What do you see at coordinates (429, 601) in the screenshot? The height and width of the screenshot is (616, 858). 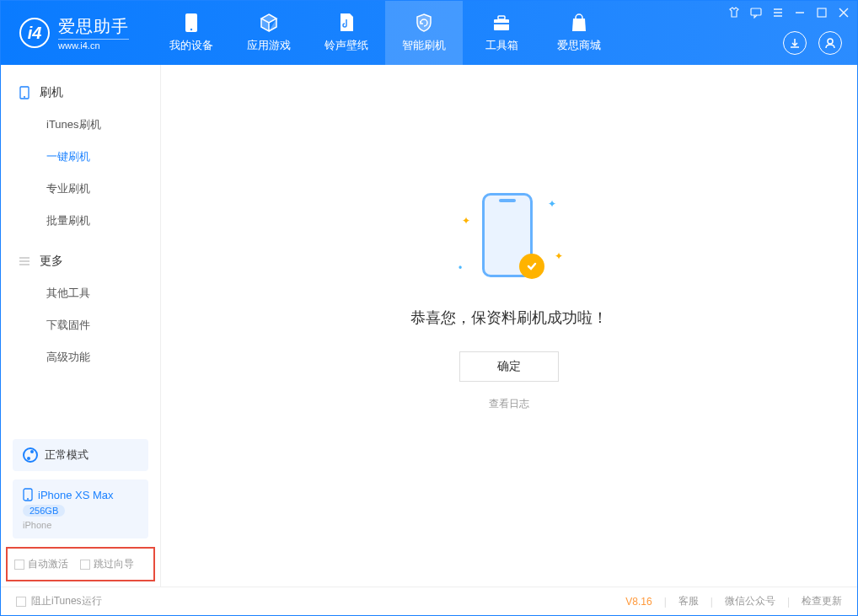 I see `status-bar: 阻止iTunes运行 V8.16 | 客服 | 微信公众号 | 检查更新` at bounding box center [429, 601].